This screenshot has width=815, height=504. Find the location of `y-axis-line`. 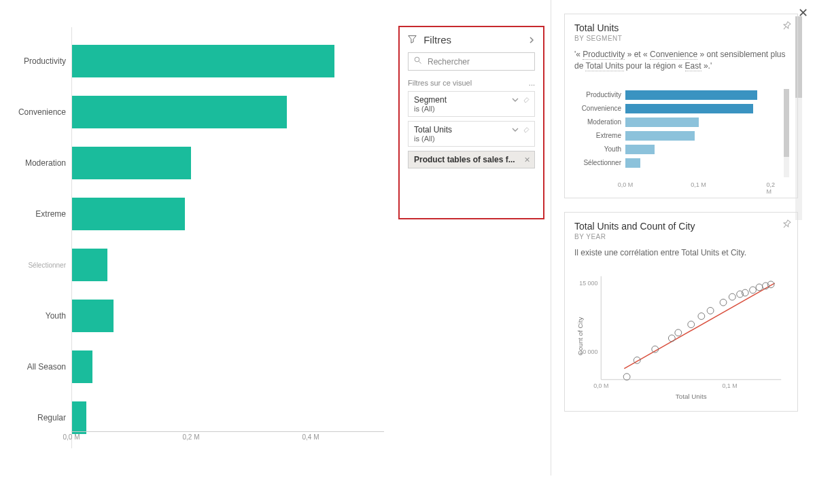

y-axis-line is located at coordinates (72, 238).